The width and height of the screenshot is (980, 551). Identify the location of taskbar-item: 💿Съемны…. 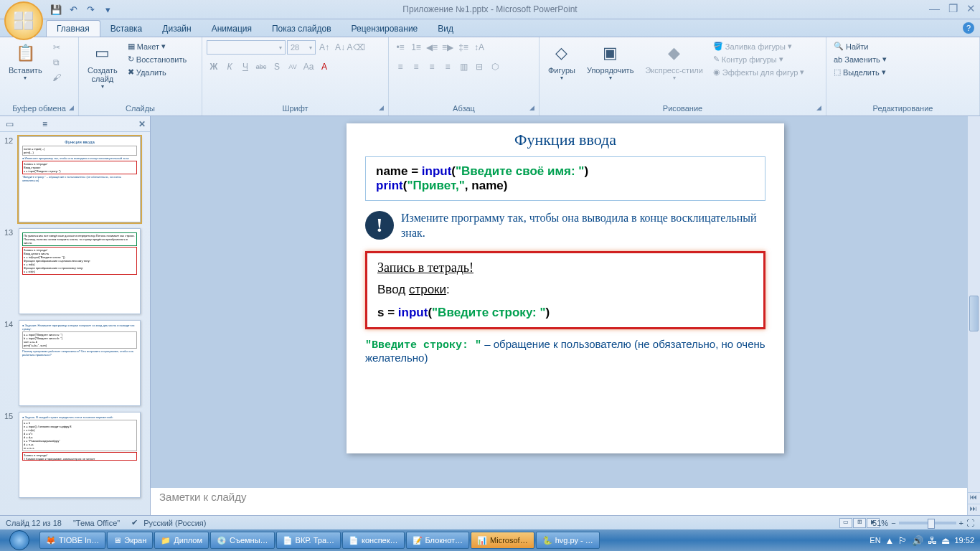
(242, 540).